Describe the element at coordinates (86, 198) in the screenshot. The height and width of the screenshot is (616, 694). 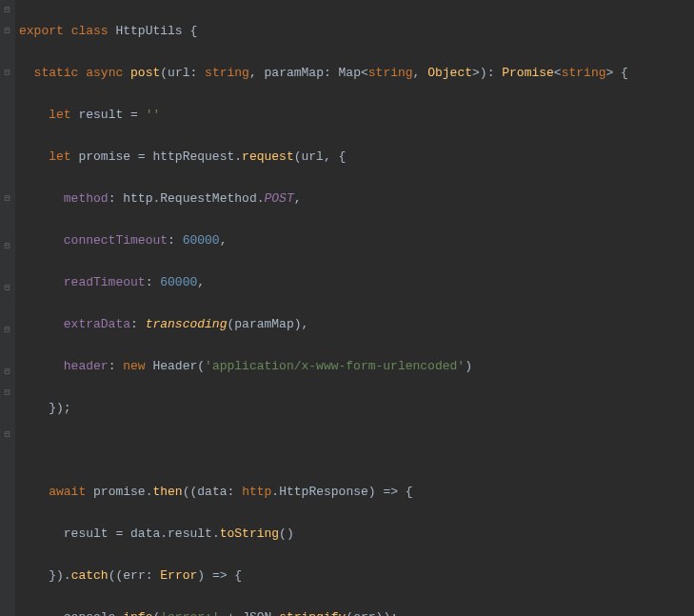
I see `property: method` at that location.